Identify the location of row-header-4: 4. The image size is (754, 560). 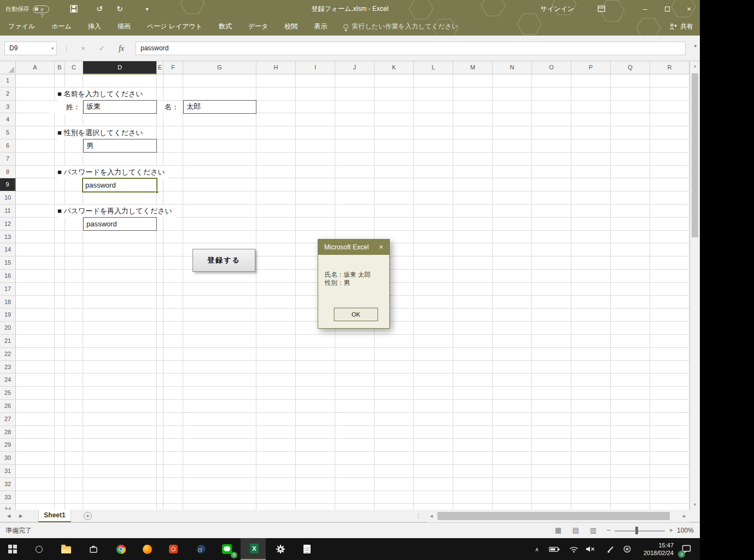
(8, 120).